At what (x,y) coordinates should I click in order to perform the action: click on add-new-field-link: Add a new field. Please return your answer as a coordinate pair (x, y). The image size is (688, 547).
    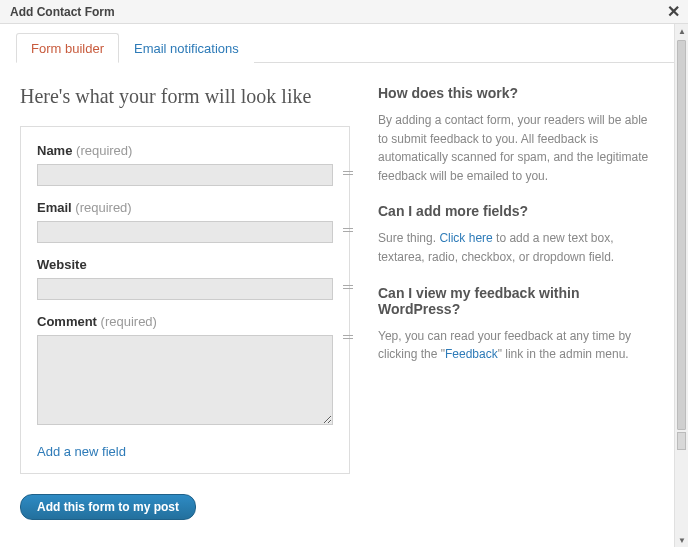
    Looking at the image, I should click on (82, 452).